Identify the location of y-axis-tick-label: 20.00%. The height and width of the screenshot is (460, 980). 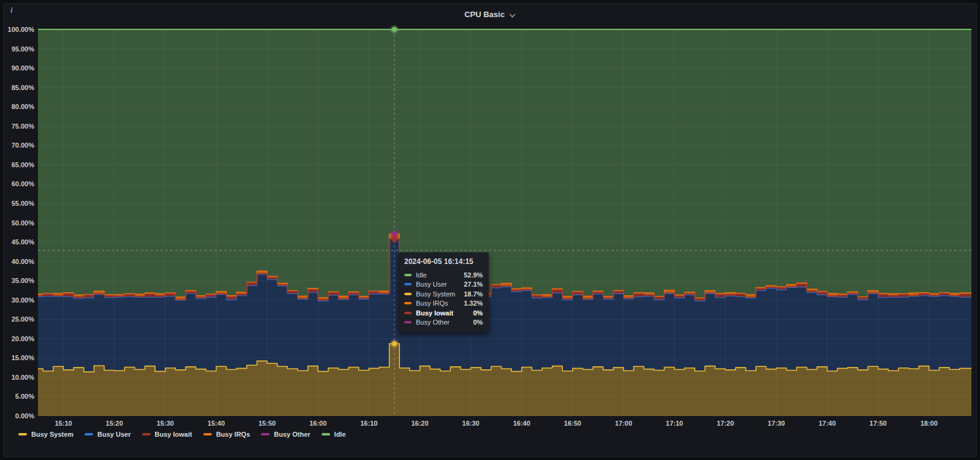
(17, 339).